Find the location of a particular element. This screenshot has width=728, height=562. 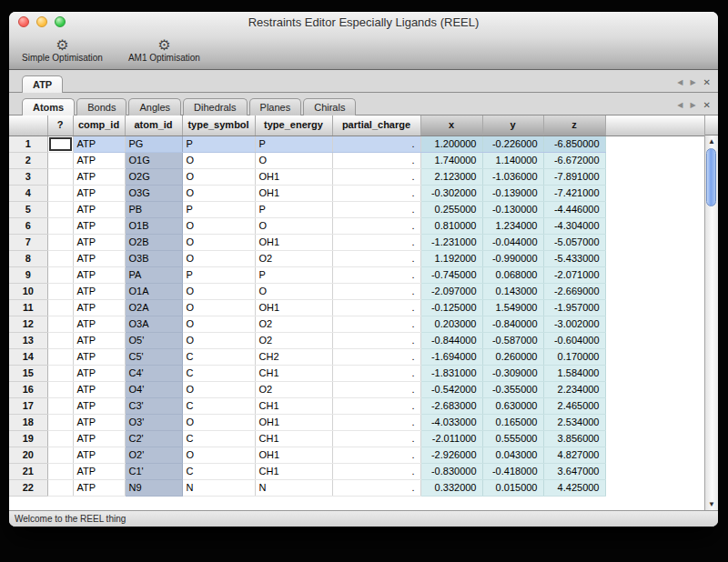

column-header-atom-id: atom_id is located at coordinates (153, 125).